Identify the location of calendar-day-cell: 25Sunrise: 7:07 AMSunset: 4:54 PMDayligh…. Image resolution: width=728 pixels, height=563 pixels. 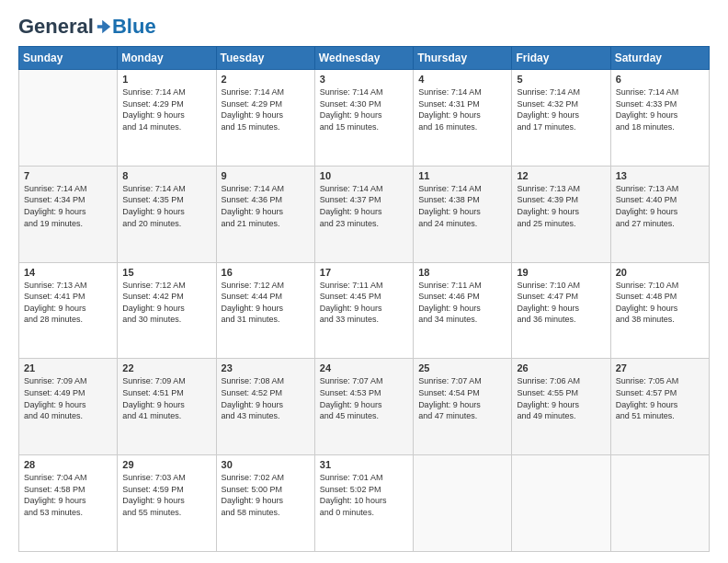
(463, 407).